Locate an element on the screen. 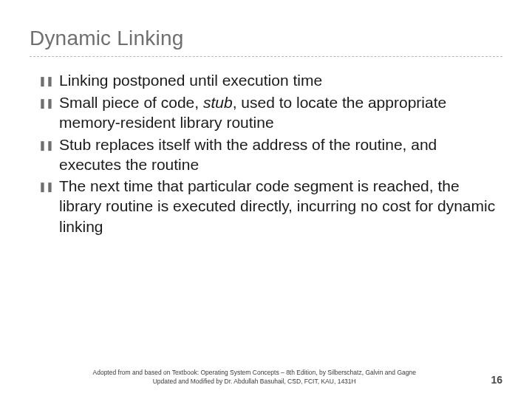  footer: Adopted from and based on Textbook: Oper… is located at coordinates (266, 377).